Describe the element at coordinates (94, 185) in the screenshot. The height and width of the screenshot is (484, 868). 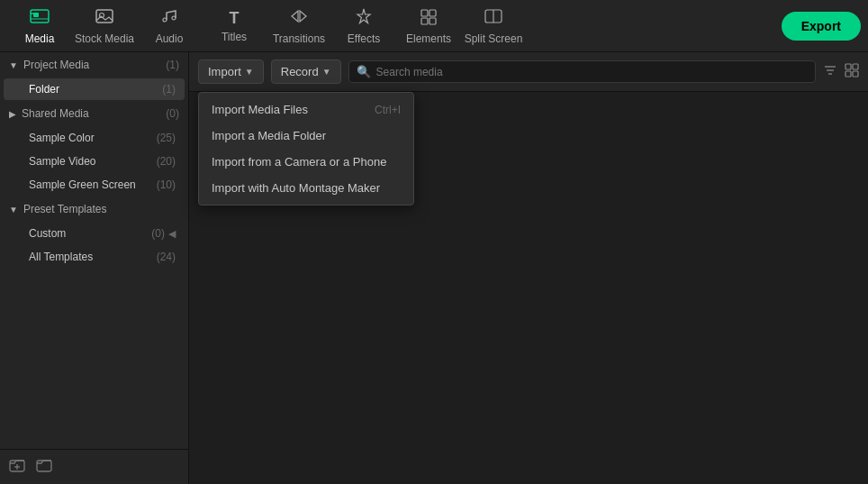
I see `sidebar-item-sample-green: Sample Green Screen (10)` at that location.